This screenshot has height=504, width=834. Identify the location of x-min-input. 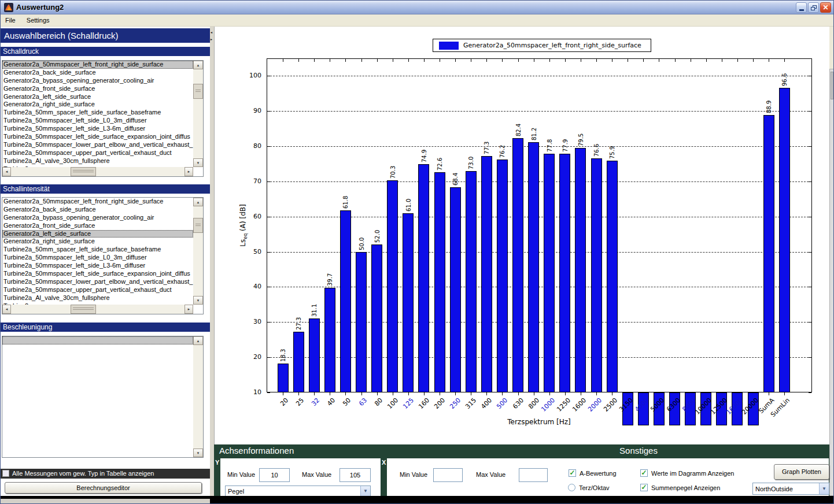
(448, 475).